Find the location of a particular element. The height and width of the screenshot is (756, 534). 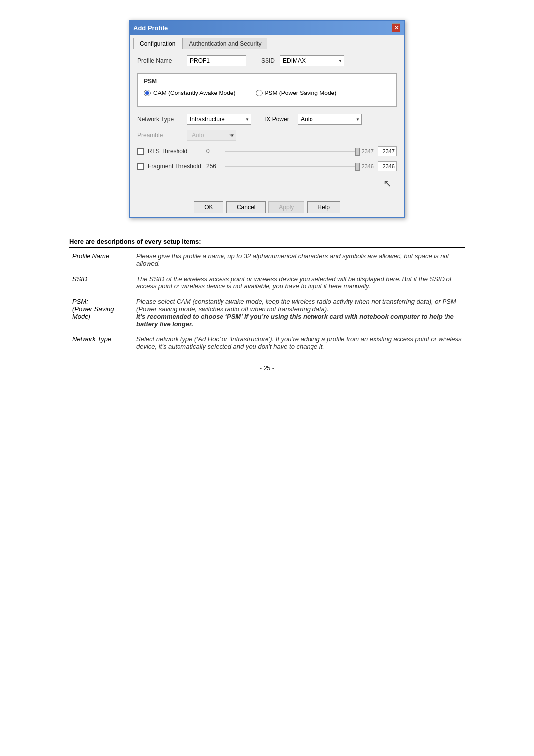

cursor-area: ↖ is located at coordinates (267, 184).